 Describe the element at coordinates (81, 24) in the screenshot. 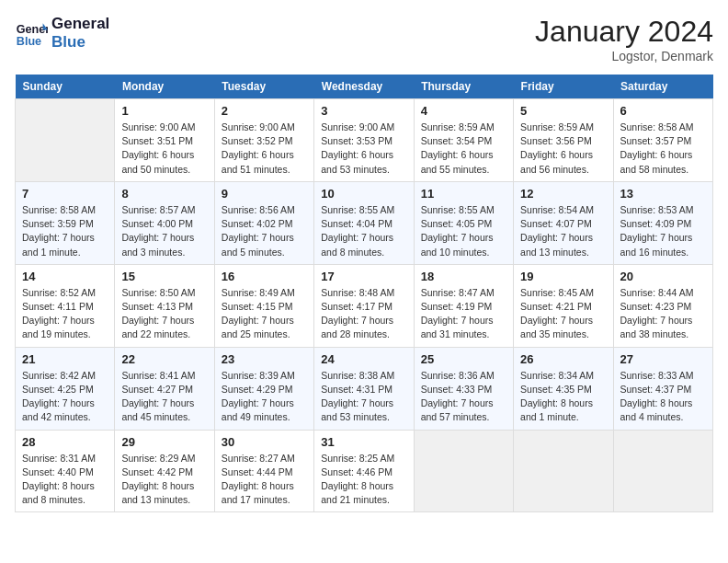

I see `logo-general: General` at that location.